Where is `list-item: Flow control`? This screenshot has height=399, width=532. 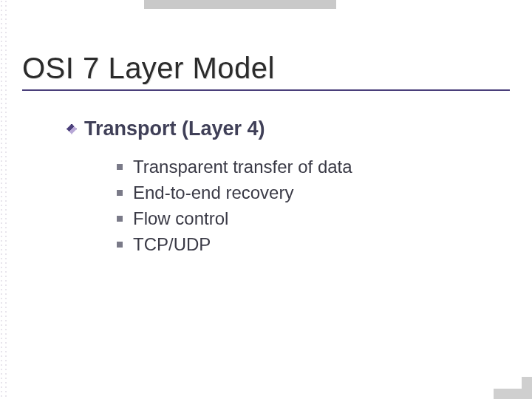
list-item: Flow control is located at coordinates (313, 219).